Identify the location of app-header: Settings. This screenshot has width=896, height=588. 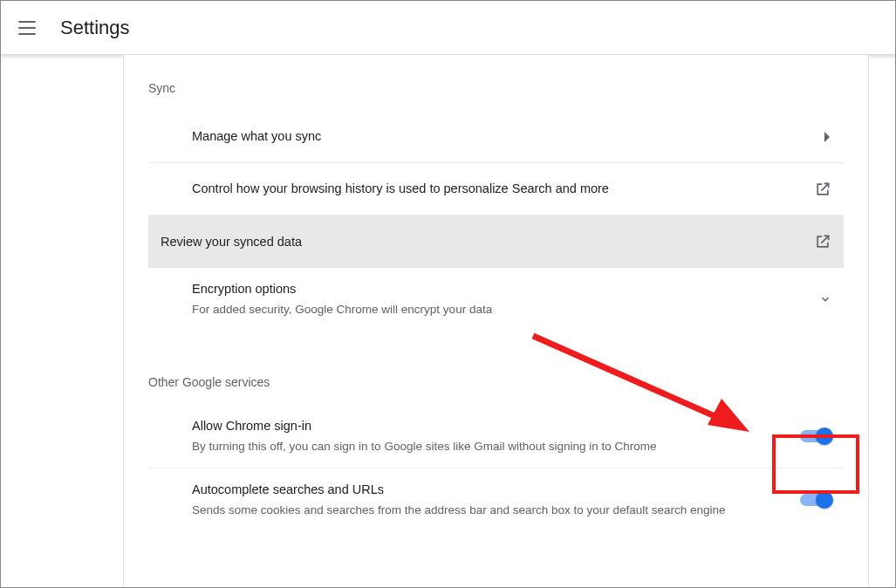
(448, 28).